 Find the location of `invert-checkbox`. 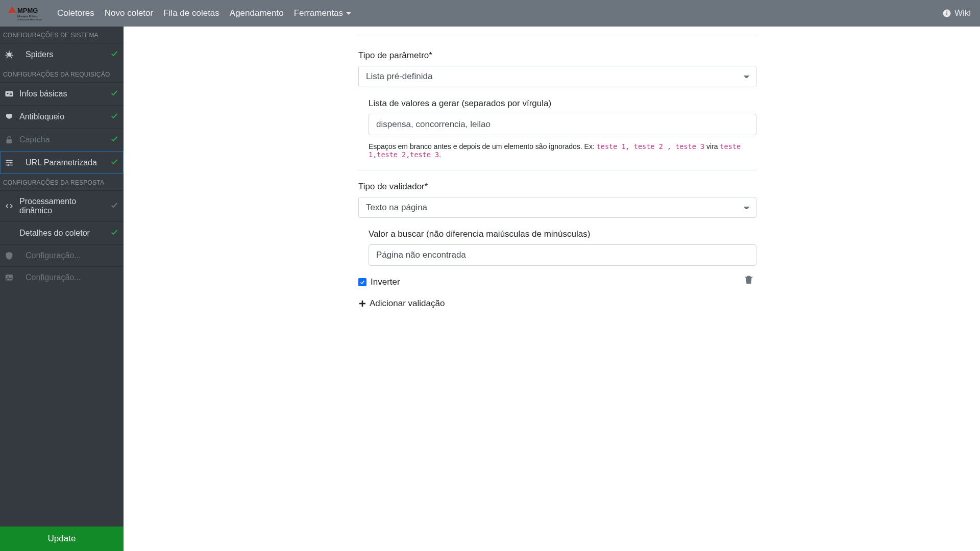

invert-checkbox is located at coordinates (362, 282).